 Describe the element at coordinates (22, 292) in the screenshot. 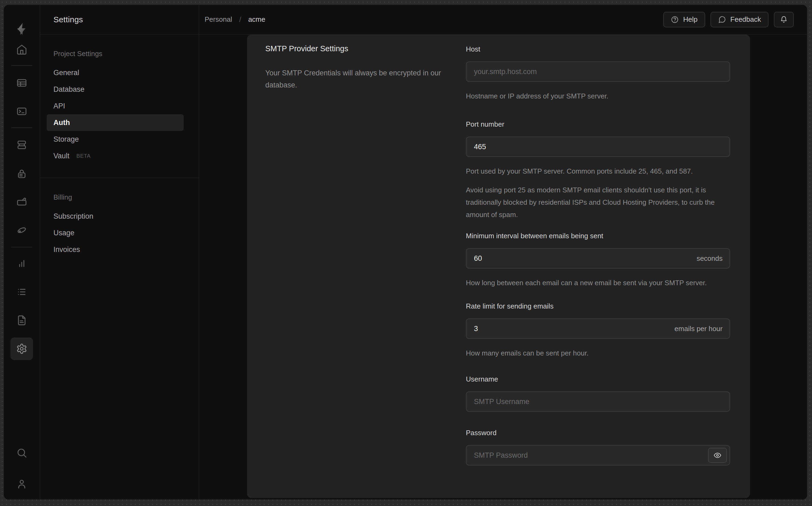

I see `logs-icon` at that location.